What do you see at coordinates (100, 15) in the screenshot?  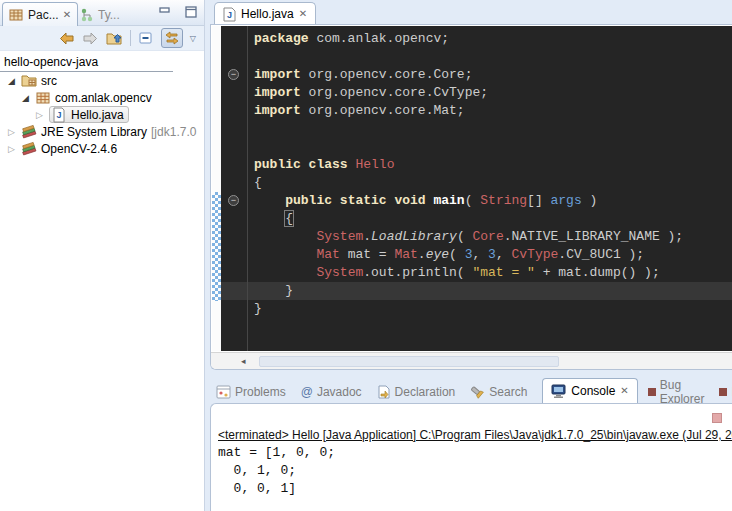 I see `tab-type-hierarchy: Ty...` at bounding box center [100, 15].